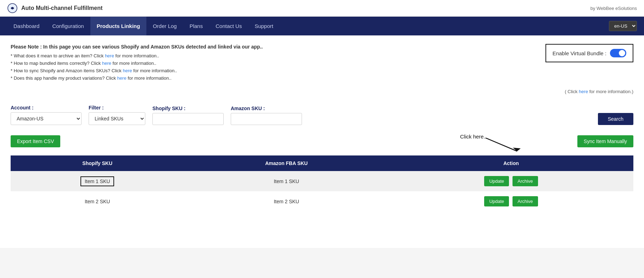  I want to click on note-item-0: * What does it mean to archive an item? …, so click(322, 56).